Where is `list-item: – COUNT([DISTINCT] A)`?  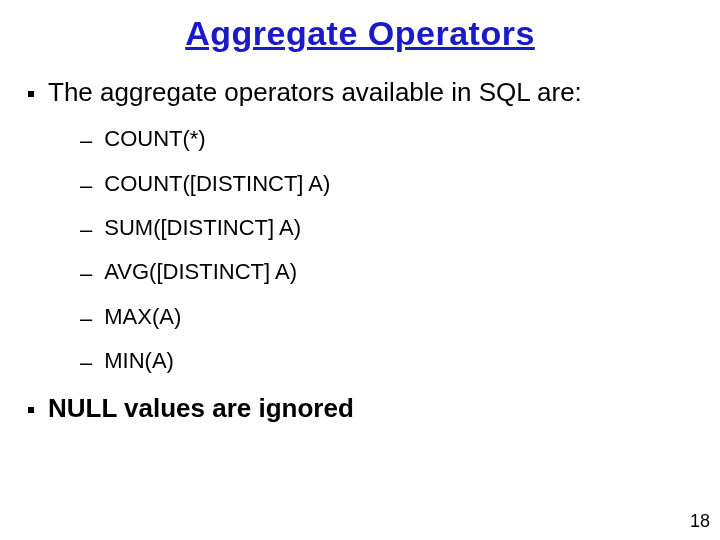 list-item: – COUNT([DISTINCT] A) is located at coordinates (386, 185).